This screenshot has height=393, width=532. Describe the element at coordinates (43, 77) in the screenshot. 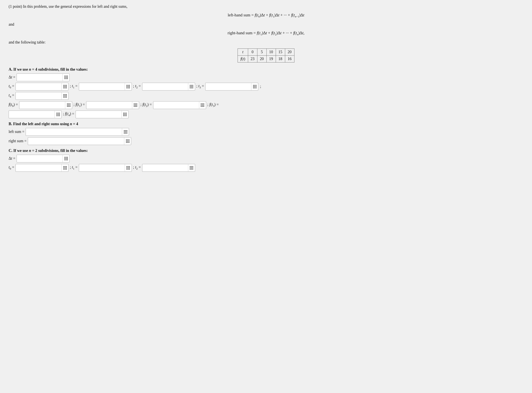

I see `delta-t-input-a` at that location.